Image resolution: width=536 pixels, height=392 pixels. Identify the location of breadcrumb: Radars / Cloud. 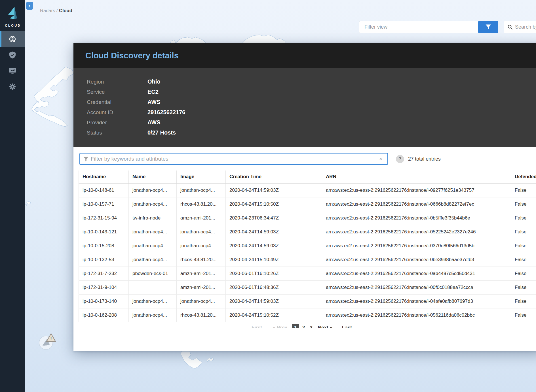
(56, 11).